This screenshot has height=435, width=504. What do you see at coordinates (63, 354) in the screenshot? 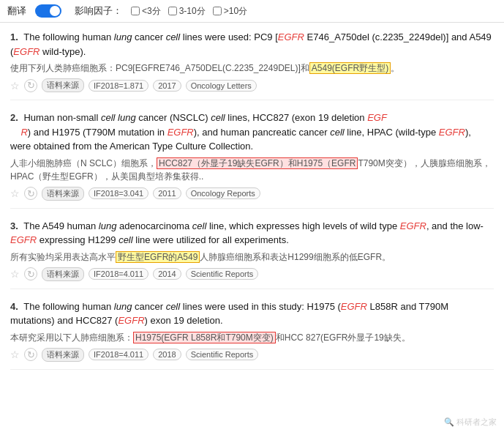
I see `source-tag-4: 语料来源` at bounding box center [63, 354].